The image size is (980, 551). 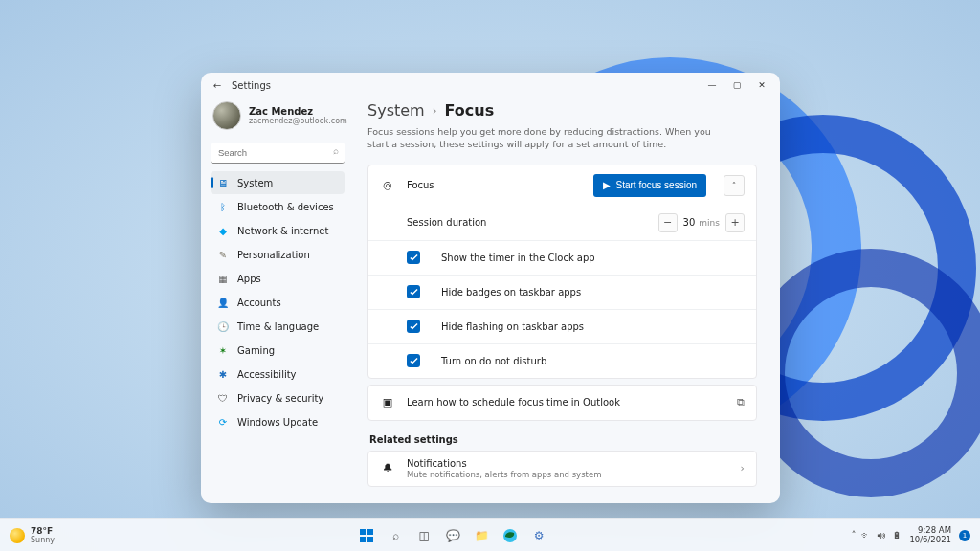 What do you see at coordinates (607, 186) in the screenshot?
I see `play-icon: ▶` at bounding box center [607, 186].